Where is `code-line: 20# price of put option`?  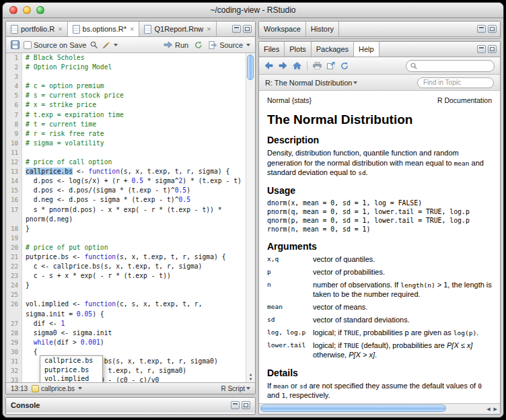 code-line: 20# price of put option is located at coordinates (126, 248).